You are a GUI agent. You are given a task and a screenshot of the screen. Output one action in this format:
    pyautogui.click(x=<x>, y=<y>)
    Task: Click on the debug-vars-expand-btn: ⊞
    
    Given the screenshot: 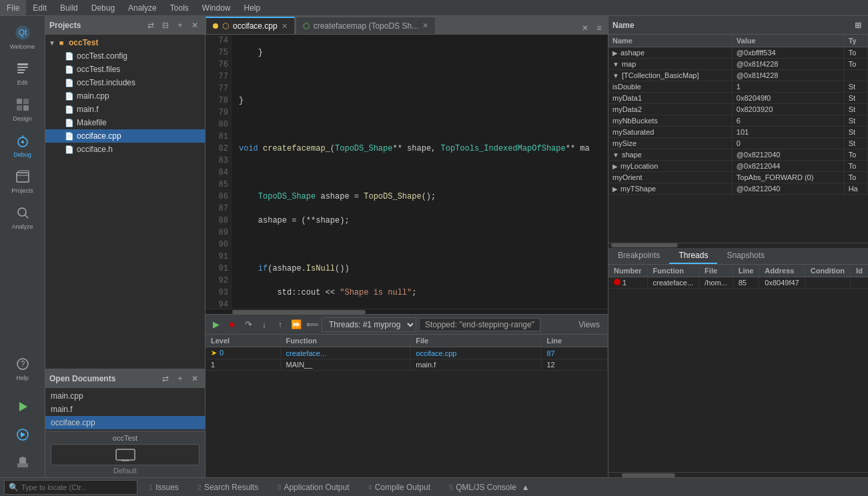 What is the action you would take?
    pyautogui.click(x=858, y=25)
    